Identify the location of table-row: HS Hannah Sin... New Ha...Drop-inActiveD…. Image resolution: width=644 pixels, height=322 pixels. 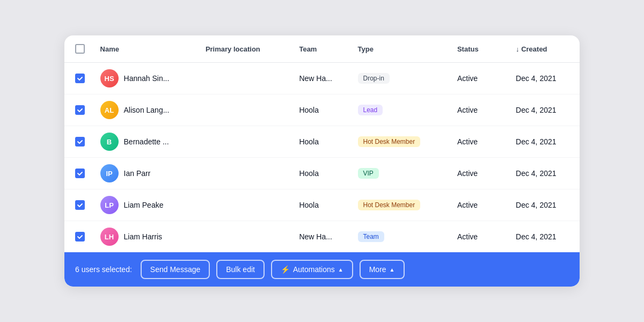
(322, 78).